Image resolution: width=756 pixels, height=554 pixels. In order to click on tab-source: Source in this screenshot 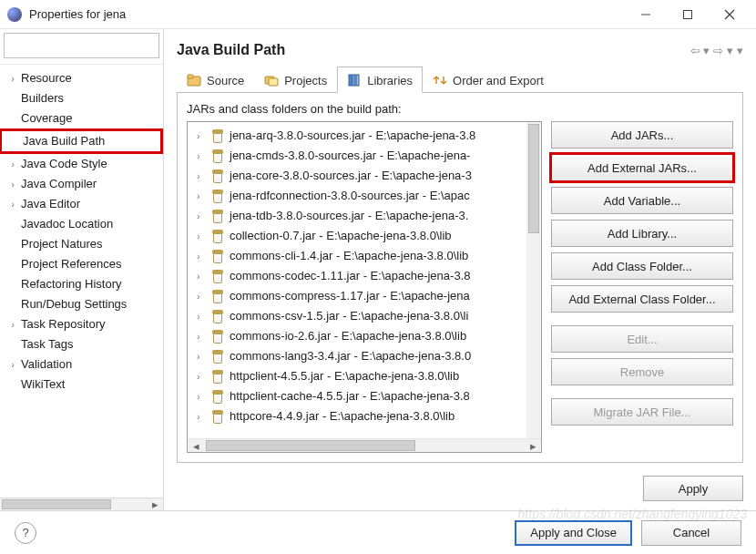, I will do `click(215, 79)`.